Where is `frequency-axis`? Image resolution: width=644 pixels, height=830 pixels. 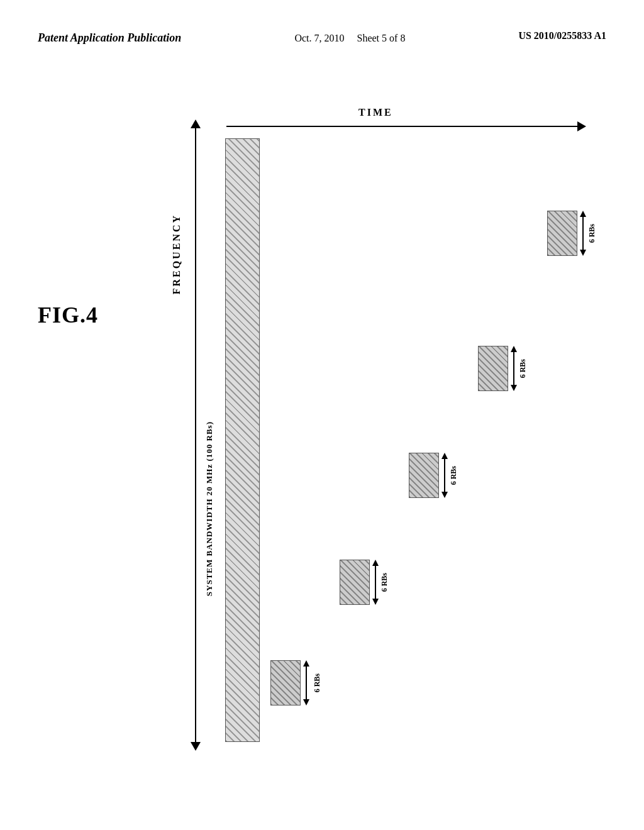 frequency-axis is located at coordinates (196, 434).